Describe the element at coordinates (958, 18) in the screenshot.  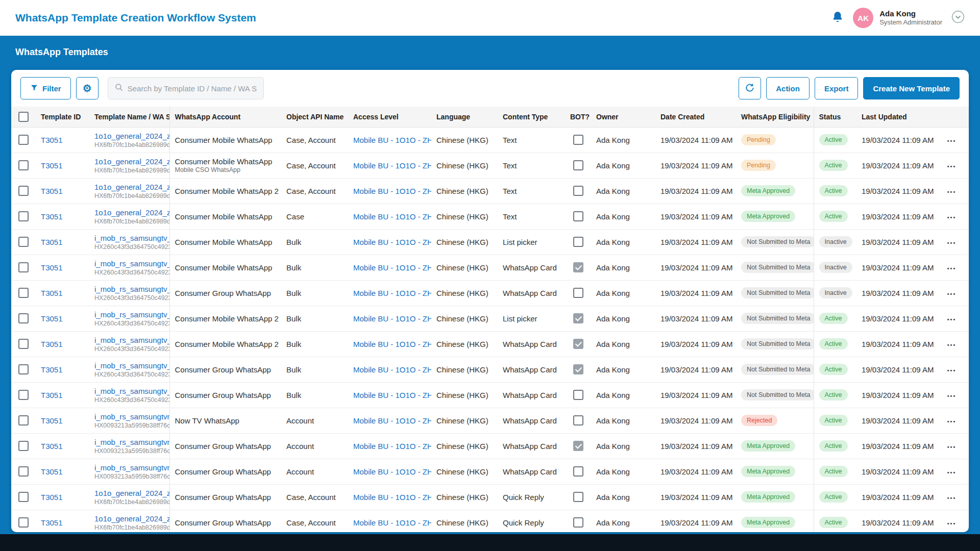
I see `user-menu-button` at that location.